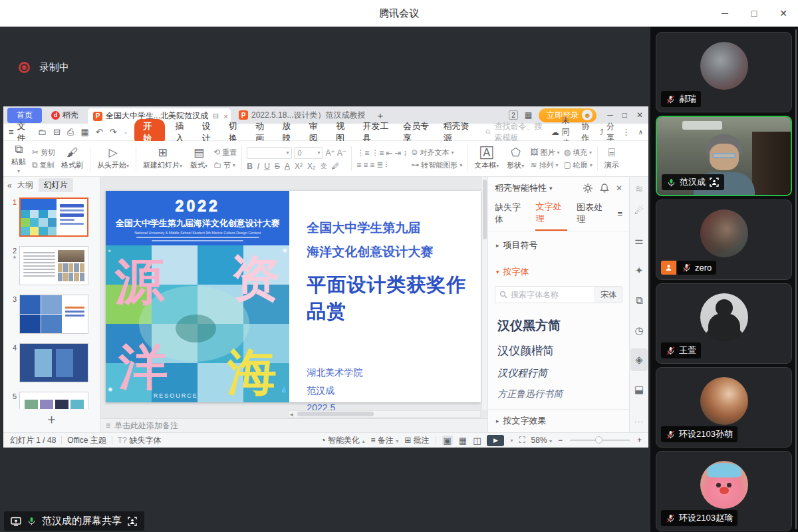 This screenshot has height=532, width=798. What do you see at coordinates (513, 115) in the screenshot?
I see `window-switch-icon: 2` at bounding box center [513, 115].